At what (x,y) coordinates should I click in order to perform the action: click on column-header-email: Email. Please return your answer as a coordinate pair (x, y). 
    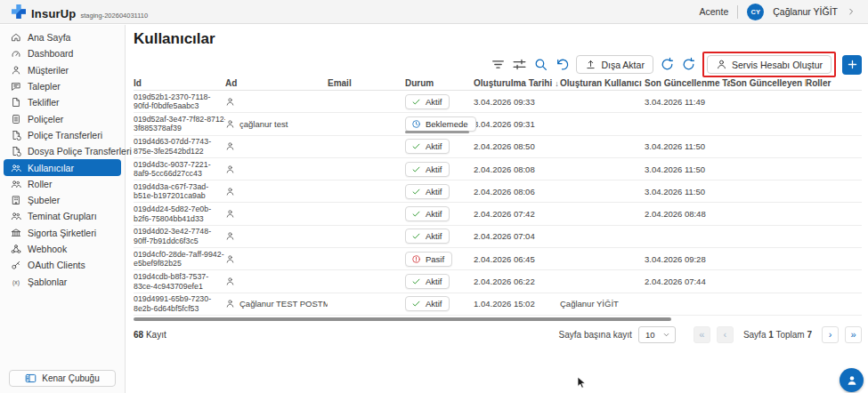
    Looking at the image, I should click on (367, 84).